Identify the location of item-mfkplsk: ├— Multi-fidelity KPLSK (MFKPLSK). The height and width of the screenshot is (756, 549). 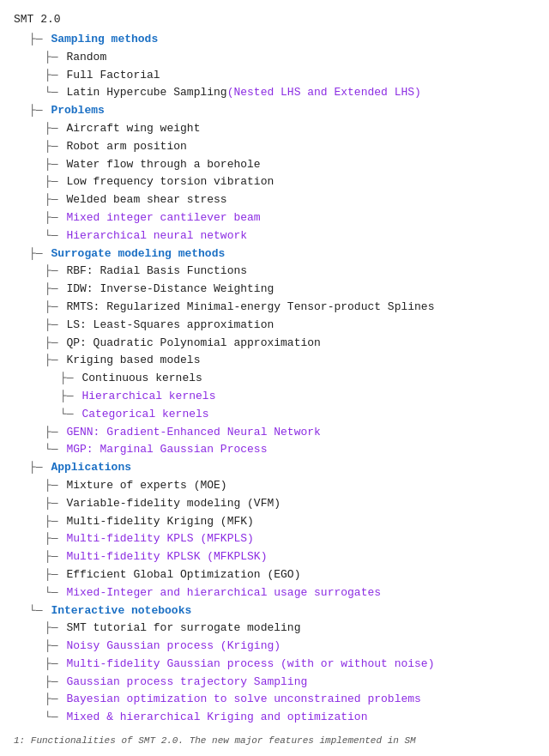
(274, 558).